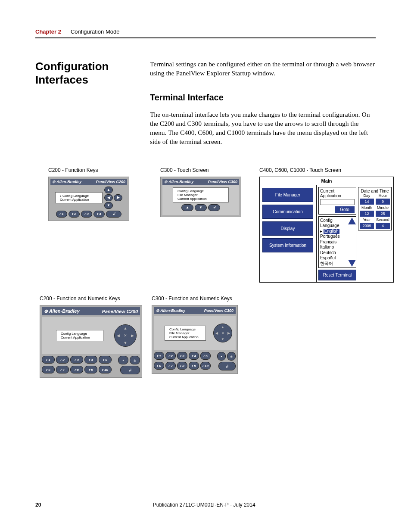 This screenshot has height=532, width=411. What do you see at coordinates (375, 191) in the screenshot?
I see `date-time-label: Date and Time` at bounding box center [375, 191].